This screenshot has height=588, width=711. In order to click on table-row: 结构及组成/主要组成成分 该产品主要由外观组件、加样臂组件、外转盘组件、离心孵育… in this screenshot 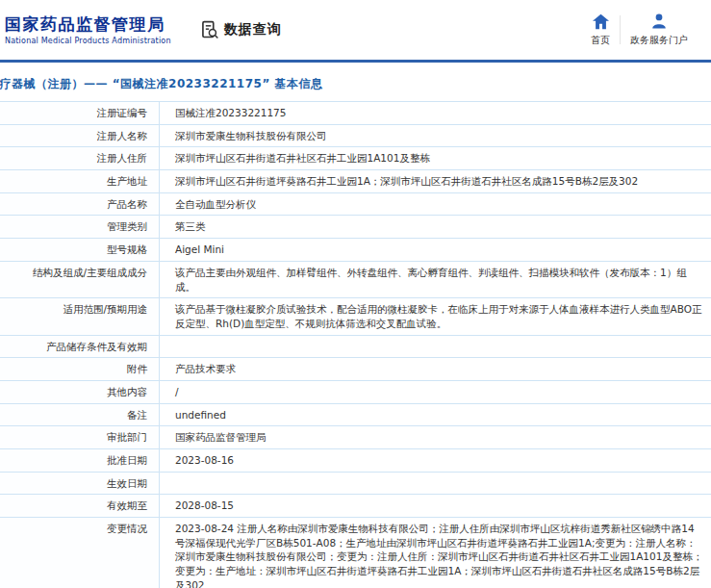, I will do `click(356, 280)`.